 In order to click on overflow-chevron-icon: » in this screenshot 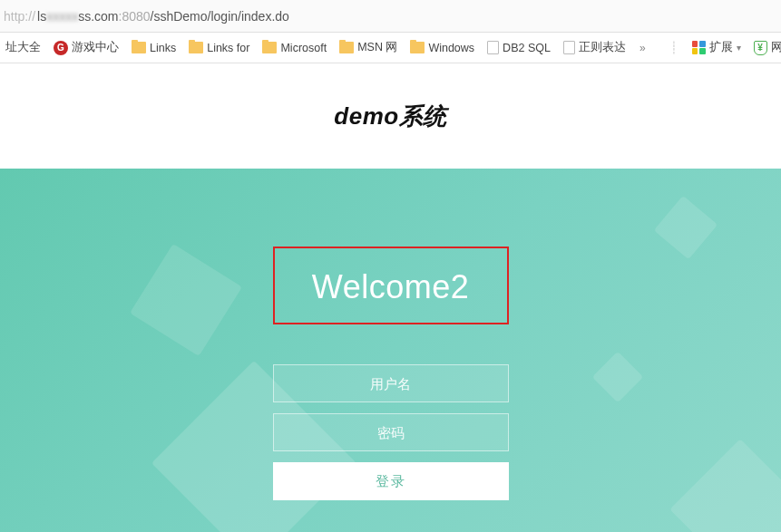, I will do `click(642, 48)`.